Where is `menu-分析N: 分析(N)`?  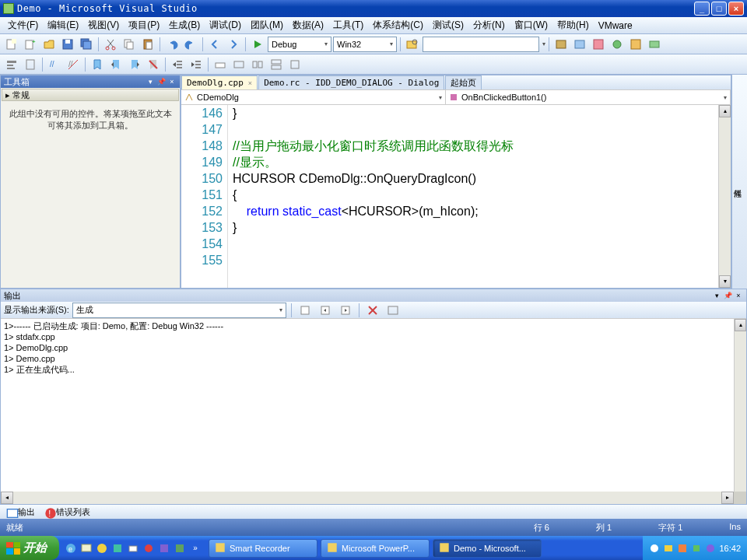
menu-分析N: 分析(N) is located at coordinates (489, 25).